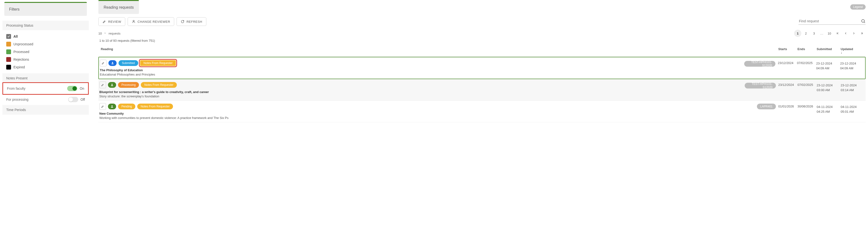 Image resolution: width=868 pixels, height=247 pixels. I want to click on submitted-datetime: 04-11-202404:25 AM, so click(829, 111).